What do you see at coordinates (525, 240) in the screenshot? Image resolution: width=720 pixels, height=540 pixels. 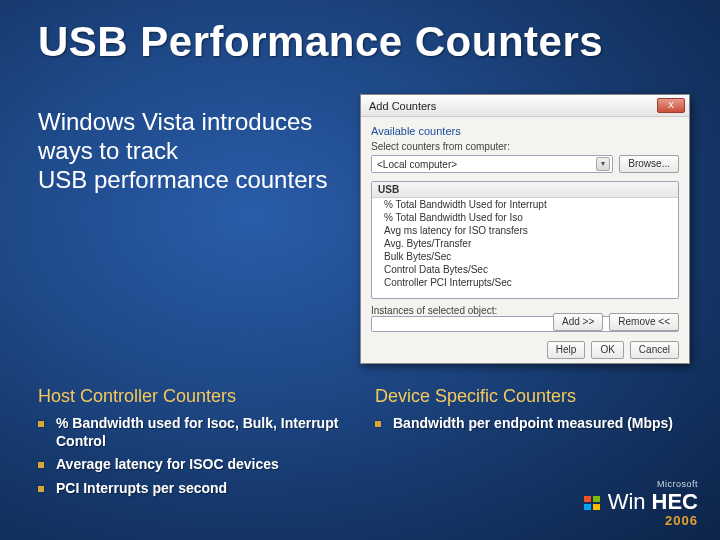 I see `counters-listbox: USB % Total Bandwidth Used for Interrupt…` at bounding box center [525, 240].